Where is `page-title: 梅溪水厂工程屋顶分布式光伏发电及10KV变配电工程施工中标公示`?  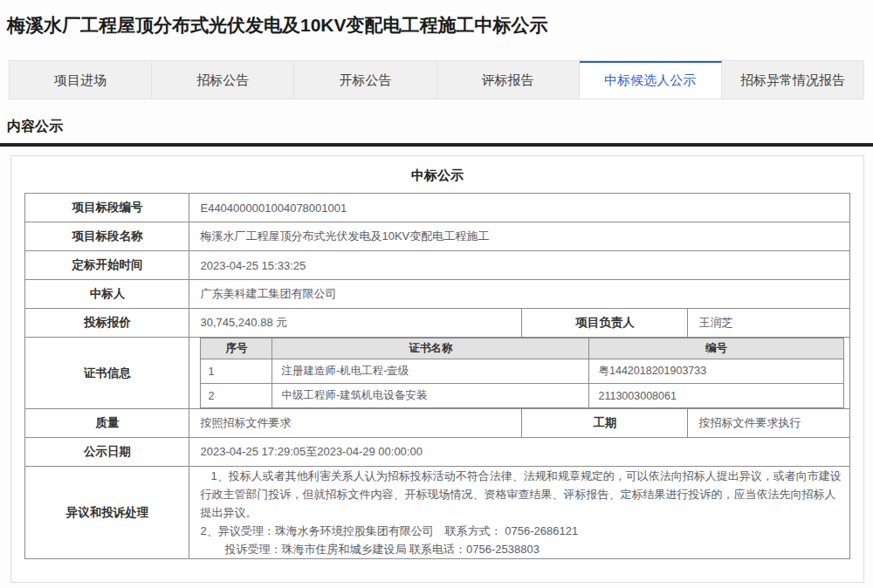
page-title: 梅溪水厂工程屋顶分布式光伏发电及10KV变配电工程施工中标公示 is located at coordinates (436, 19).